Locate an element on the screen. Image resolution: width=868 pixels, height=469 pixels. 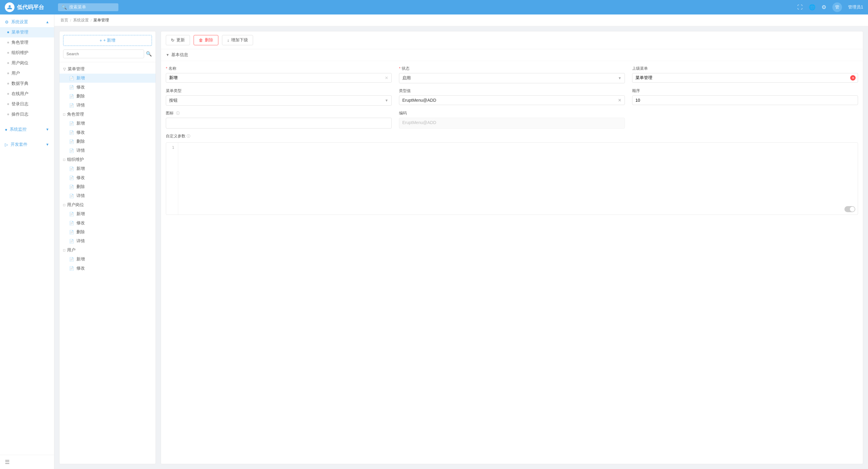
type-value-input: EruptMenu@ADD ✕ is located at coordinates (512, 100).